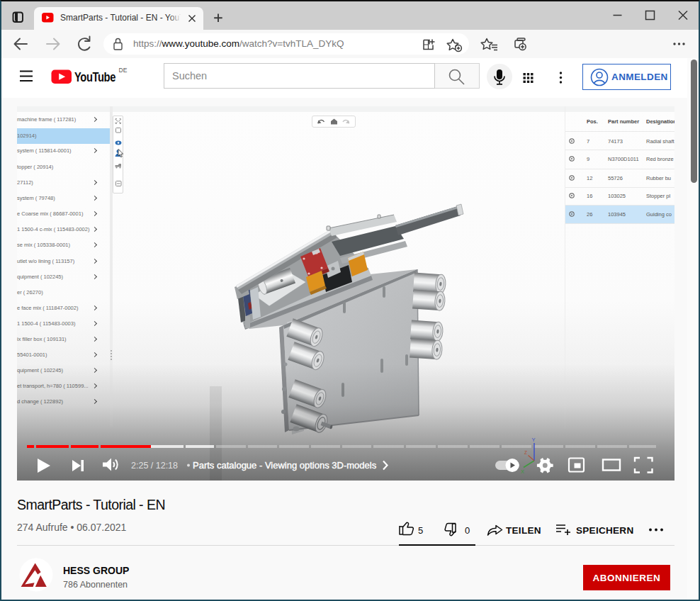 The width and height of the screenshot is (700, 601). I want to click on svg-text: 12, so click(589, 179).